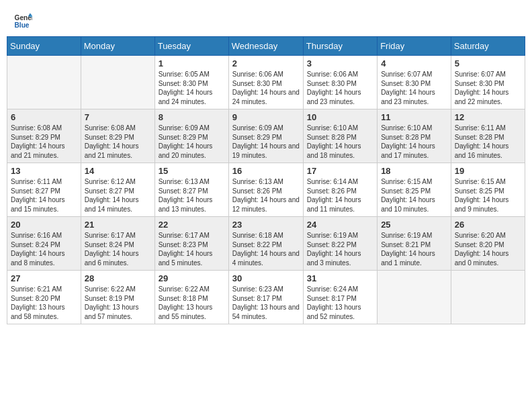  What do you see at coordinates (488, 117) in the screenshot?
I see `day-number: 12` at bounding box center [488, 117].